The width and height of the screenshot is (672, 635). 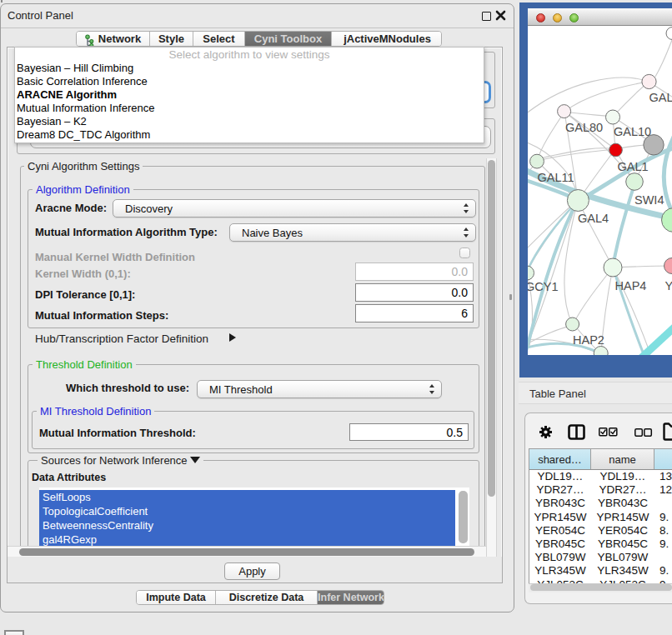 What do you see at coordinates (634, 167) in the screenshot?
I see `svg-text: GAL1` at bounding box center [634, 167].